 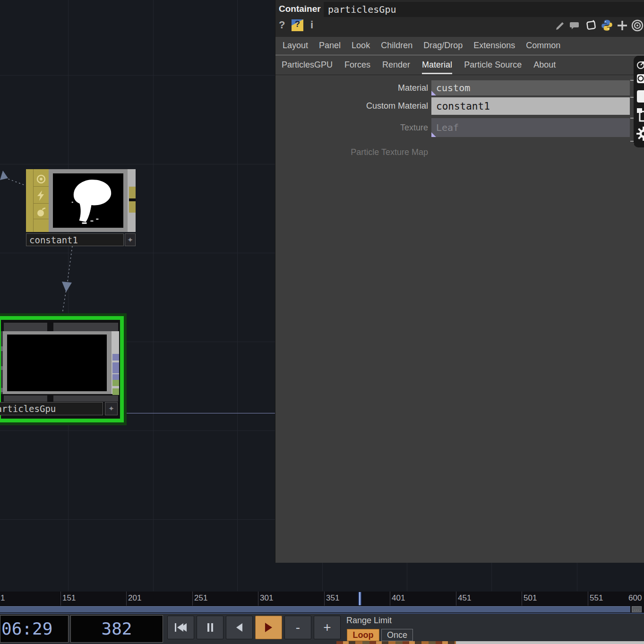 What do you see at coordinates (282, 25) in the screenshot?
I see `help-icon: ?` at bounding box center [282, 25].